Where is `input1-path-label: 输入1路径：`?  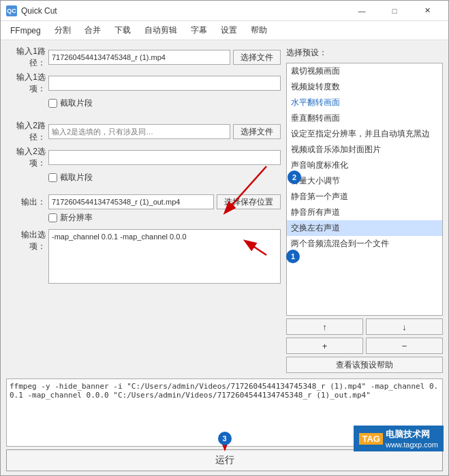
input1-path-label: 输入1路径： is located at coordinates (26, 57).